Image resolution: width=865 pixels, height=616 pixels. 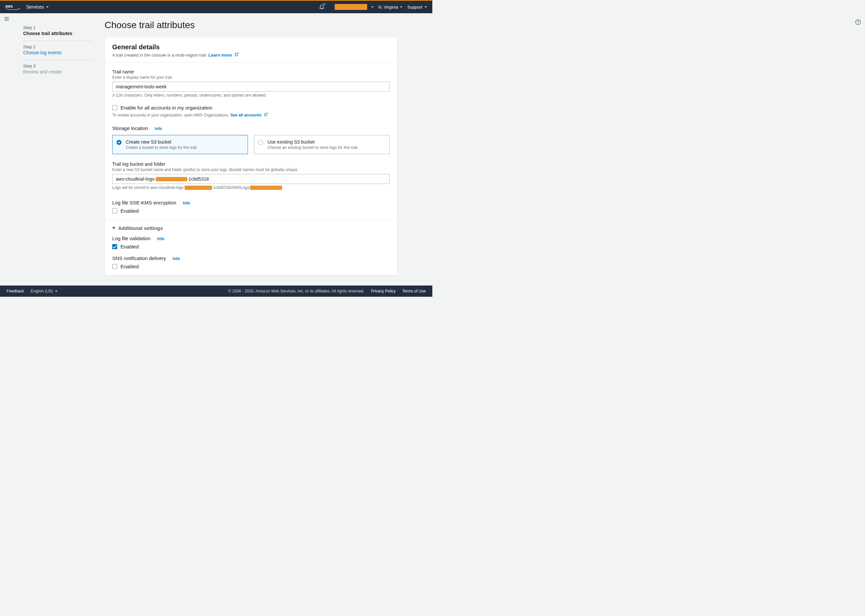 What do you see at coordinates (326, 148) in the screenshot?
I see `radio-subtitle: Choose an existing bucket to store logs …` at bounding box center [326, 148].